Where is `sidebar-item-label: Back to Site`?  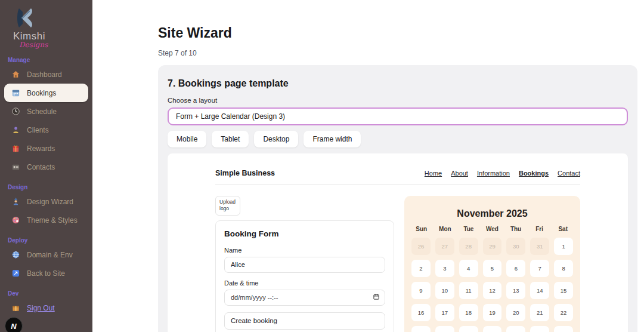 sidebar-item-label: Back to Site is located at coordinates (46, 273).